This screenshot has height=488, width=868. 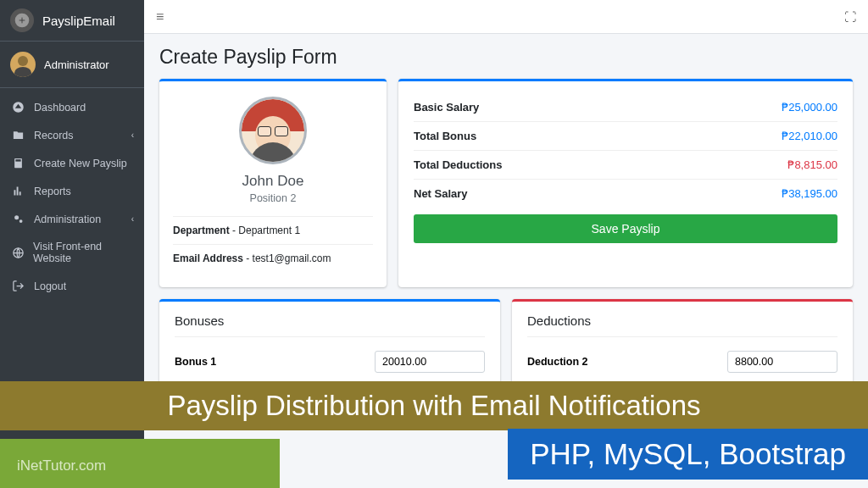 I want to click on watermark: iNetTutor.com, so click(x=61, y=466).